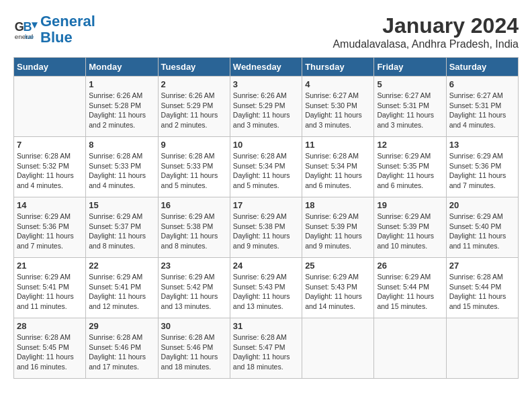 This screenshot has height=411, width=532. Describe the element at coordinates (193, 67) in the screenshot. I see `day-header-tuesday: Tuesday` at that location.